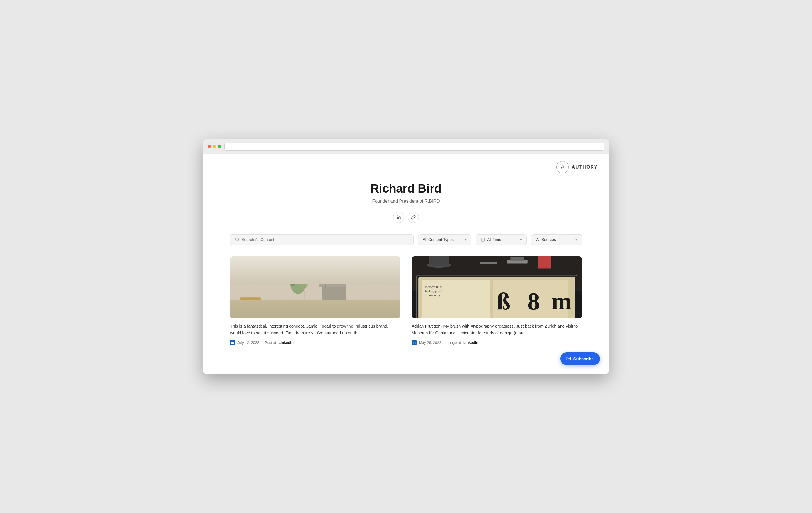 The image size is (812, 513). What do you see at coordinates (406, 189) in the screenshot?
I see `profile-name: Richard Bird` at bounding box center [406, 189].